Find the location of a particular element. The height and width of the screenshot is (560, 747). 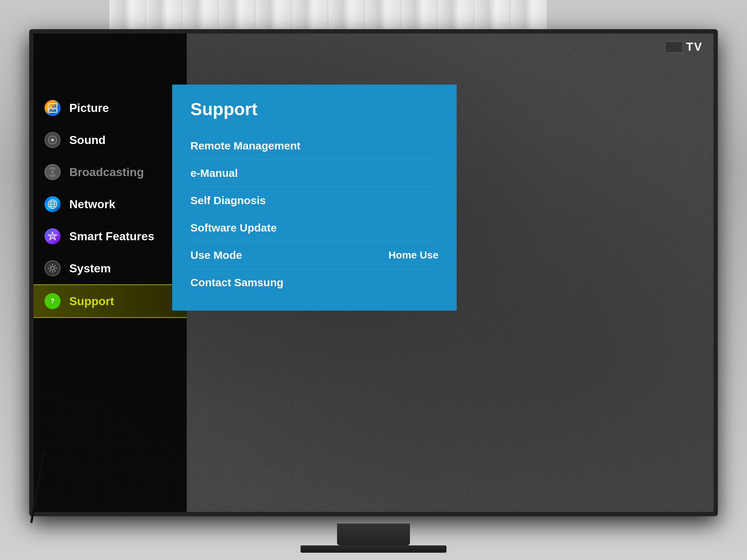

tv-logo-icon is located at coordinates (674, 47).